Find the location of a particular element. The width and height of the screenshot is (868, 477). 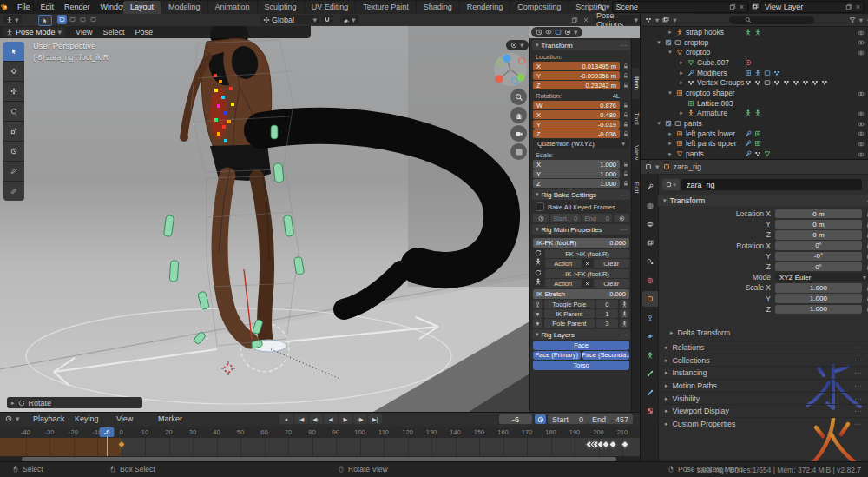

checkbox is located at coordinates (540, 207).